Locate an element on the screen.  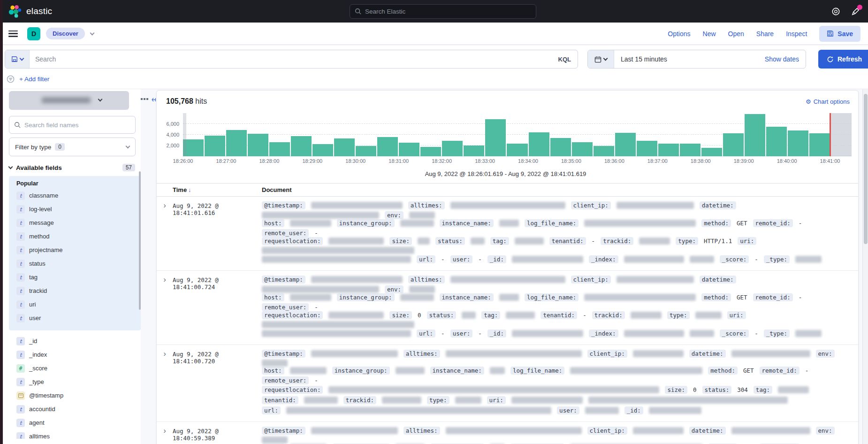
available-fields-header: Available fields 57 is located at coordinates (75, 168).